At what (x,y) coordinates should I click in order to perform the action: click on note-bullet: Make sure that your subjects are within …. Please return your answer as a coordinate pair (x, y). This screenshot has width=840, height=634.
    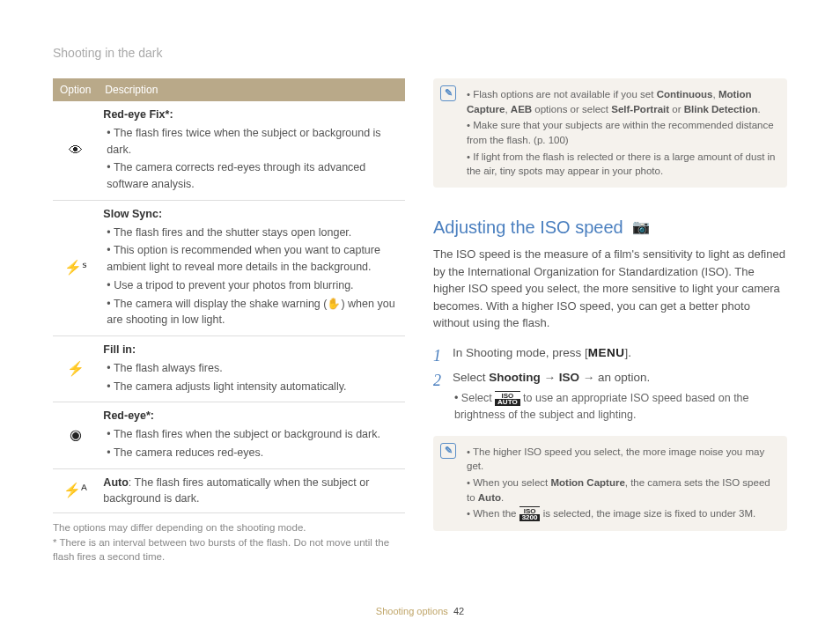
    Looking at the image, I should click on (623, 132).